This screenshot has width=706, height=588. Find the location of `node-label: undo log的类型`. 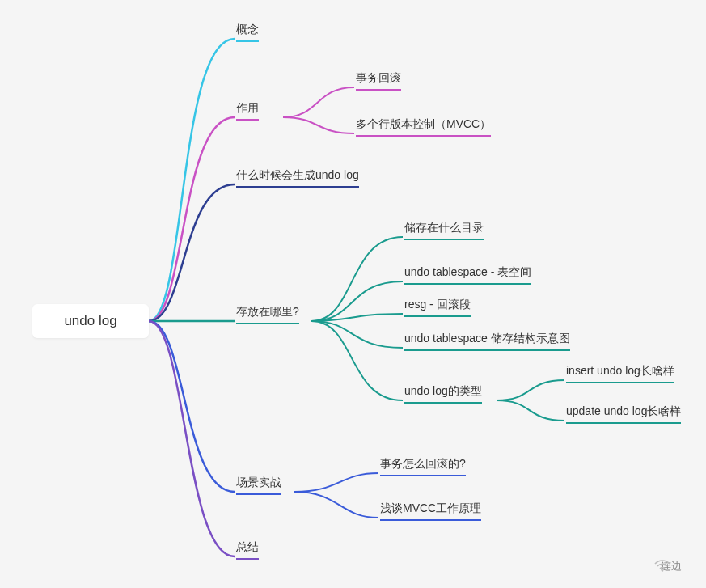

node-label: undo log的类型 is located at coordinates (443, 394).